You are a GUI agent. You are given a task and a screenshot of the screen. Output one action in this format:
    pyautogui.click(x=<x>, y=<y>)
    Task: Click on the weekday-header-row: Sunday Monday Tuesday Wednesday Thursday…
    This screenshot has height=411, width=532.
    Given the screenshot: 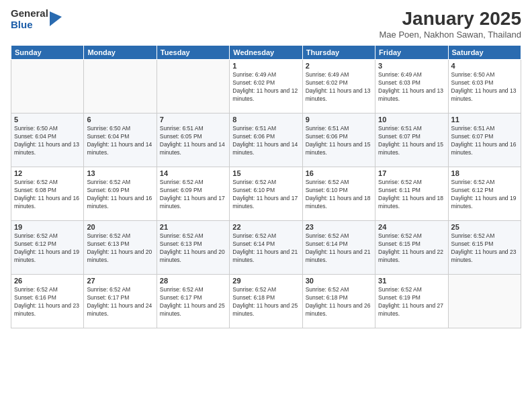 What is the action you would take?
    pyautogui.click(x=266, y=52)
    